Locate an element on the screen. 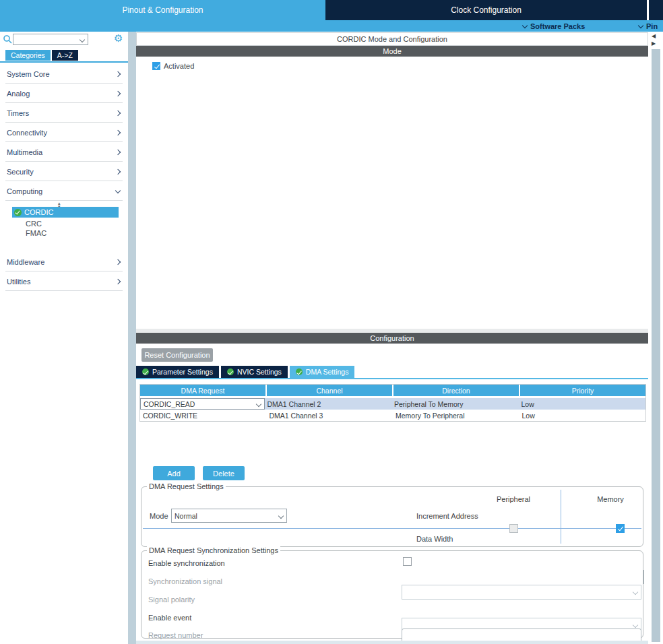  sidebar-item-label: Computing is located at coordinates (61, 191).